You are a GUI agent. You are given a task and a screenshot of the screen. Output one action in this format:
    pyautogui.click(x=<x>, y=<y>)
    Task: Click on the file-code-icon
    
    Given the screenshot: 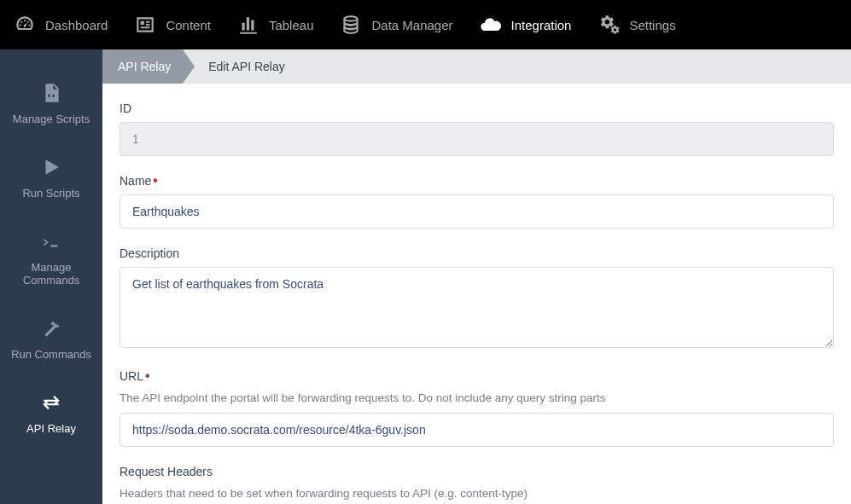 What is the action you would take?
    pyautogui.click(x=51, y=93)
    